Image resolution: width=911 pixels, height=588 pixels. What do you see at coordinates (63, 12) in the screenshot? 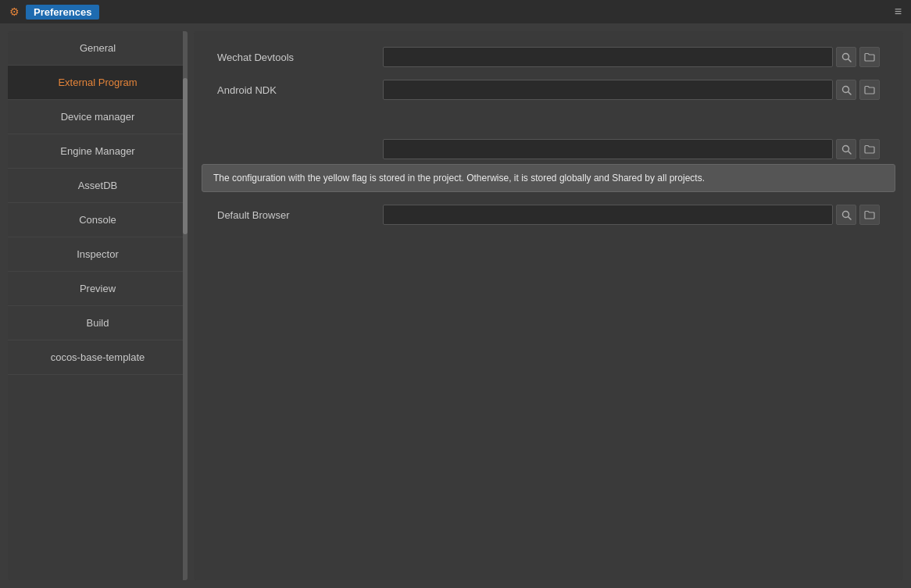
I see `app-title: Preferences` at bounding box center [63, 12].